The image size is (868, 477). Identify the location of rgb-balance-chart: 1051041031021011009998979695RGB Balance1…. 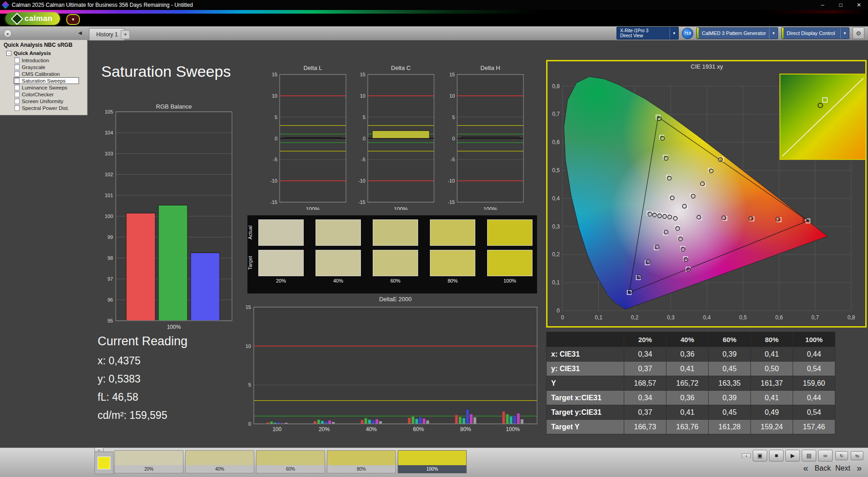
(166, 217).